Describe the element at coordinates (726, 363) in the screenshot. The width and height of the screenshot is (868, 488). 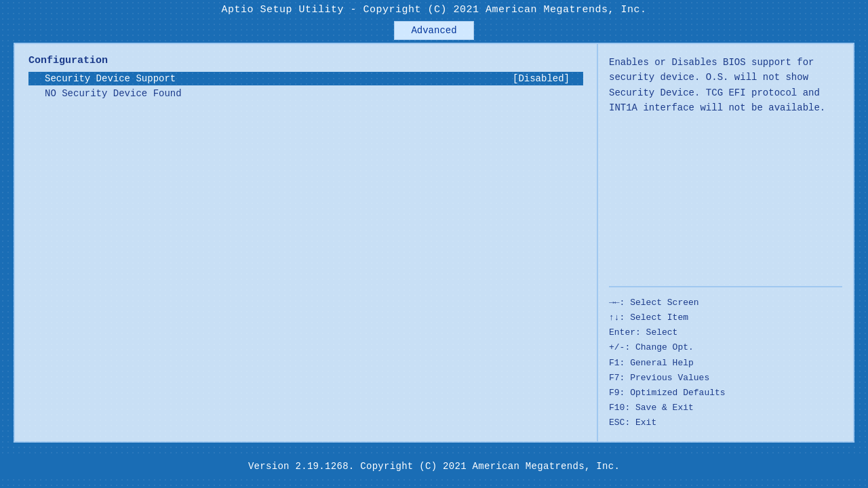
I see `help-f1: F1: General Help` at that location.